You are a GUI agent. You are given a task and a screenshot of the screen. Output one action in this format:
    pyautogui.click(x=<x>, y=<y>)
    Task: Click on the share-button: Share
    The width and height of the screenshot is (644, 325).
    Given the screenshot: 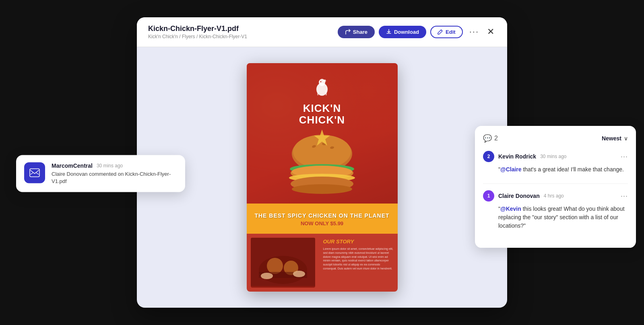 What is the action you would take?
    pyautogui.click(x=356, y=32)
    